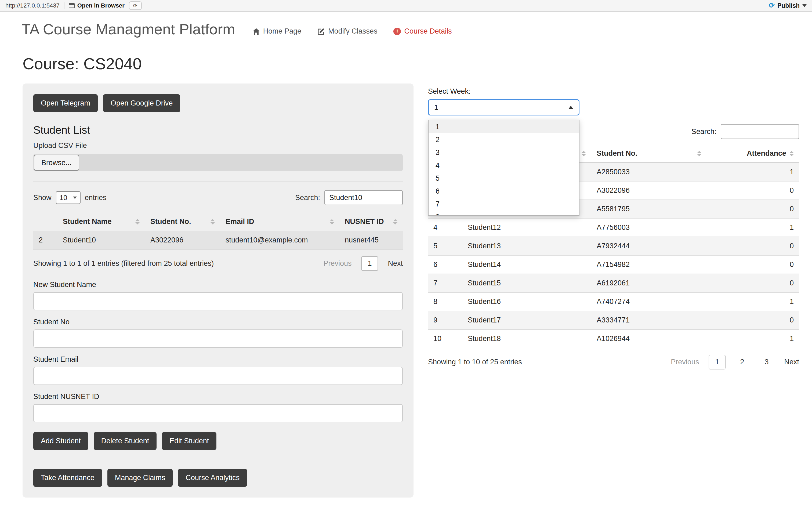 The width and height of the screenshot is (812, 508). I want to click on open-google-drive-button: Open Google Drive, so click(142, 103).